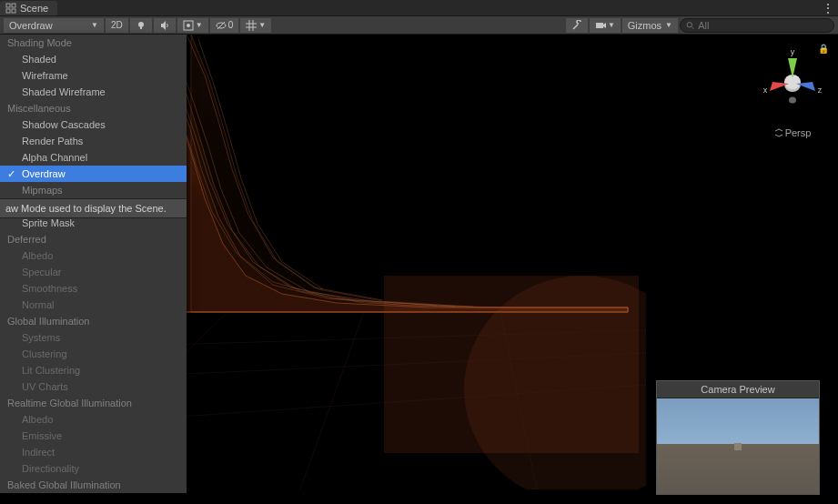  Describe the element at coordinates (93, 403) in the screenshot. I see `section-header: Realtime Global Illumination` at that location.